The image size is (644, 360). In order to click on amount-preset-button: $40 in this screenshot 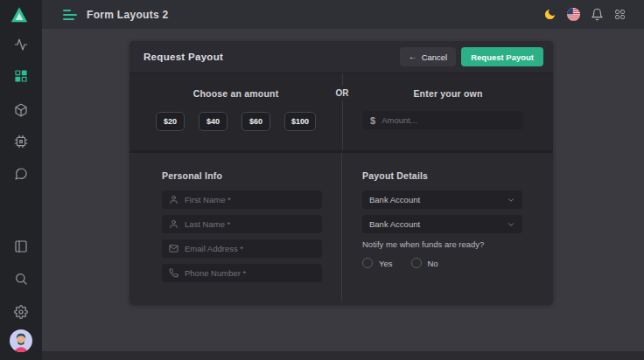, I will do `click(214, 121)`.